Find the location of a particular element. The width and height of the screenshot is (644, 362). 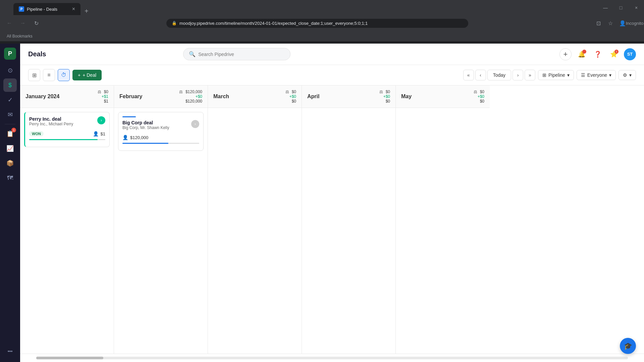

add-button: + is located at coordinates (566, 54).